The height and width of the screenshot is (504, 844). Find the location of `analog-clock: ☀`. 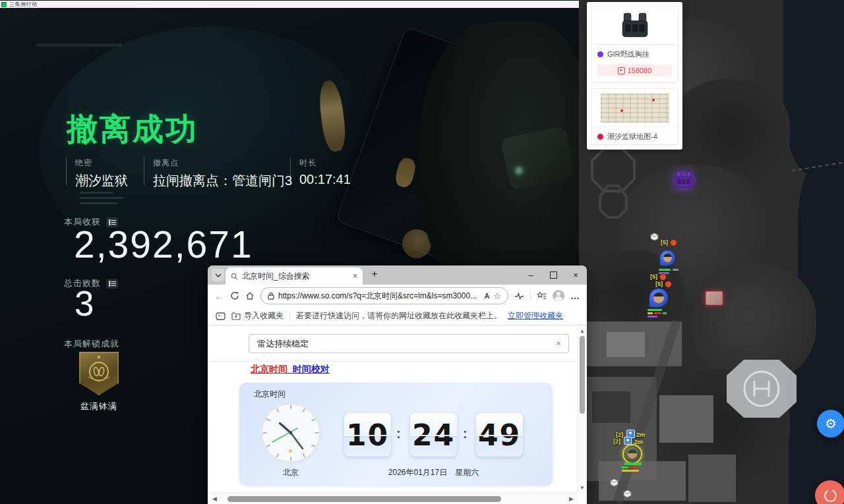

analog-clock: ☀ is located at coordinates (291, 433).